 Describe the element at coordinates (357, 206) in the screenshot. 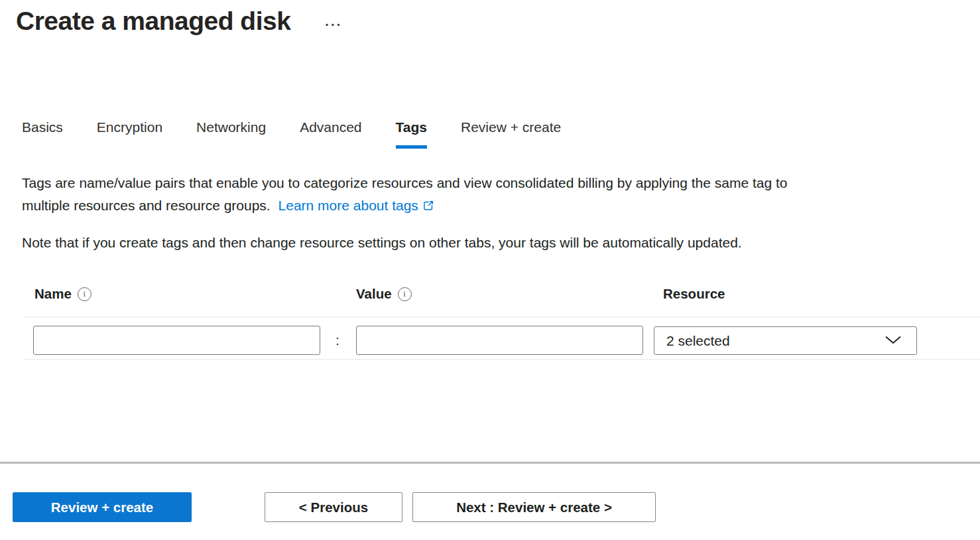

I see `learn-more-link: Learn more about tags` at that location.